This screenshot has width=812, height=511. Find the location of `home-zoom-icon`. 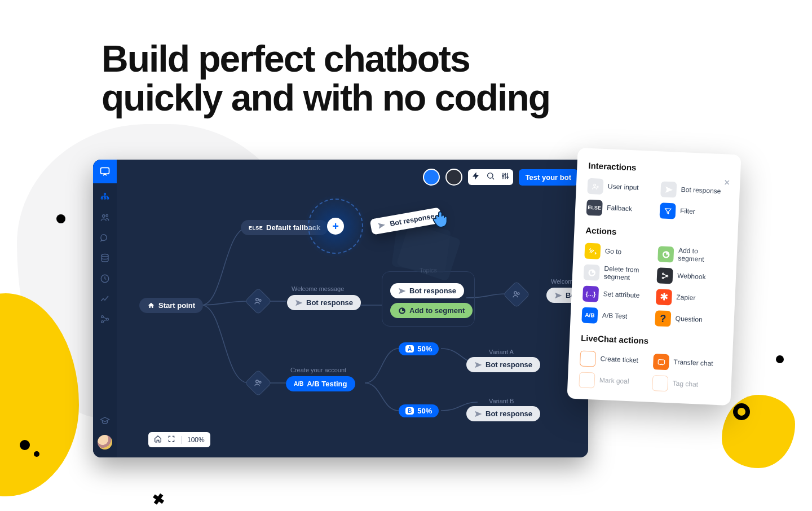

home-zoom-icon is located at coordinates (158, 440).